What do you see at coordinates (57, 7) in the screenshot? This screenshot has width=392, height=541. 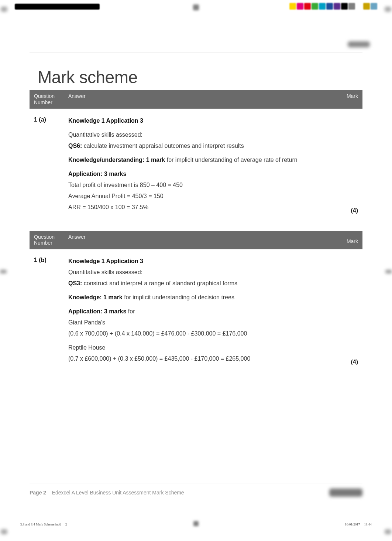 I see `registration-black-bar` at bounding box center [57, 7].